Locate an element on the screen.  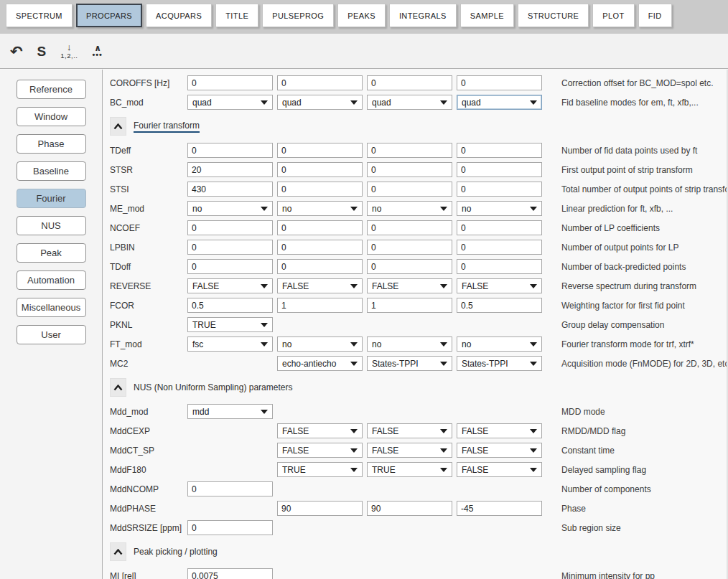
tab-sample: SAMPLE is located at coordinates (487, 16).